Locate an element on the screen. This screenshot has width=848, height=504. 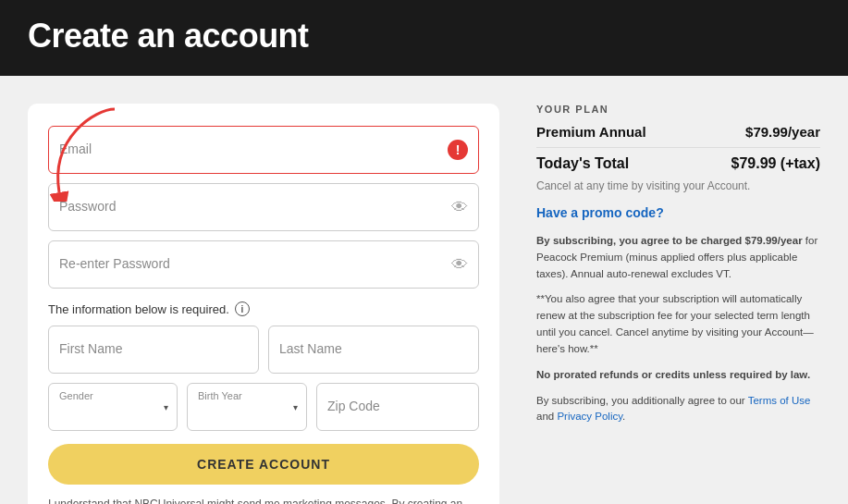
cancel-note: Cancel at any time by visiting your Acco… is located at coordinates (679, 186).